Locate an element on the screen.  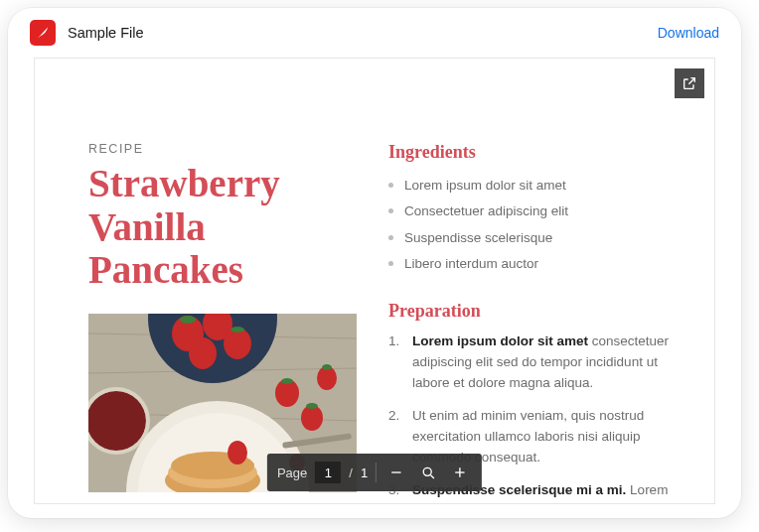
ingredients-list: Lorem ipsum dolor sit amet Consectetuer … is located at coordinates (534, 224).